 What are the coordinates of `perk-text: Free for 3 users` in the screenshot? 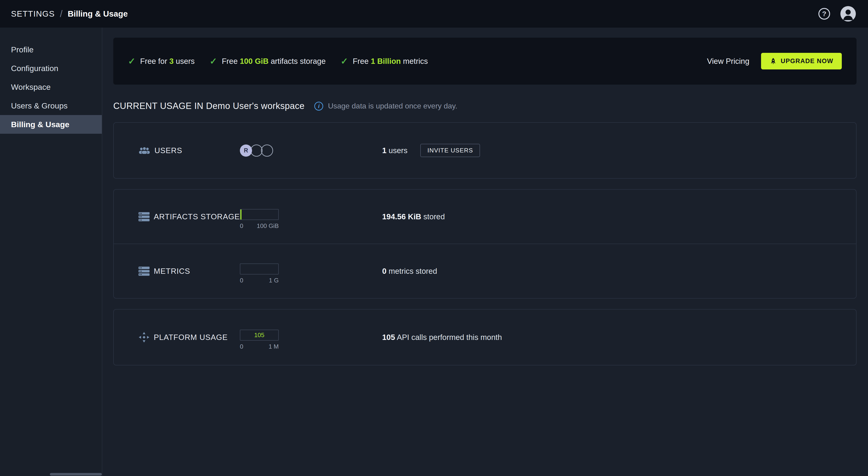 It's located at (167, 61).